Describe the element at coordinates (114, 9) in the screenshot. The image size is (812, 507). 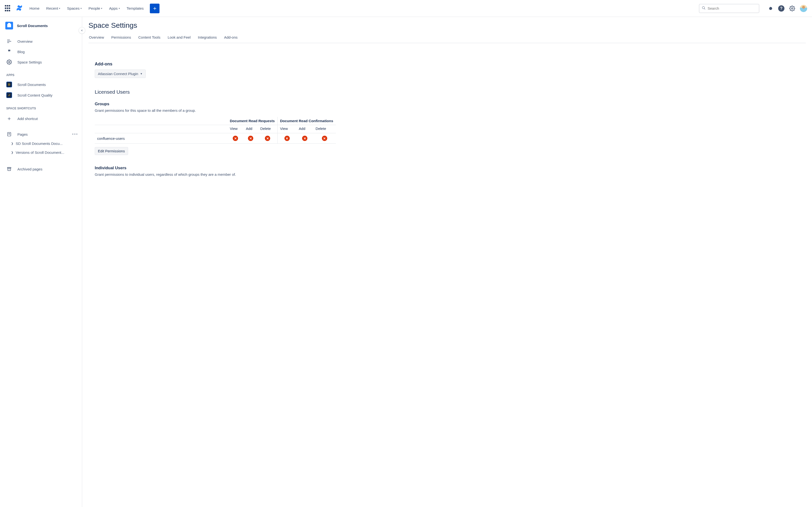
I see `nav-apps: Apps▾` at that location.